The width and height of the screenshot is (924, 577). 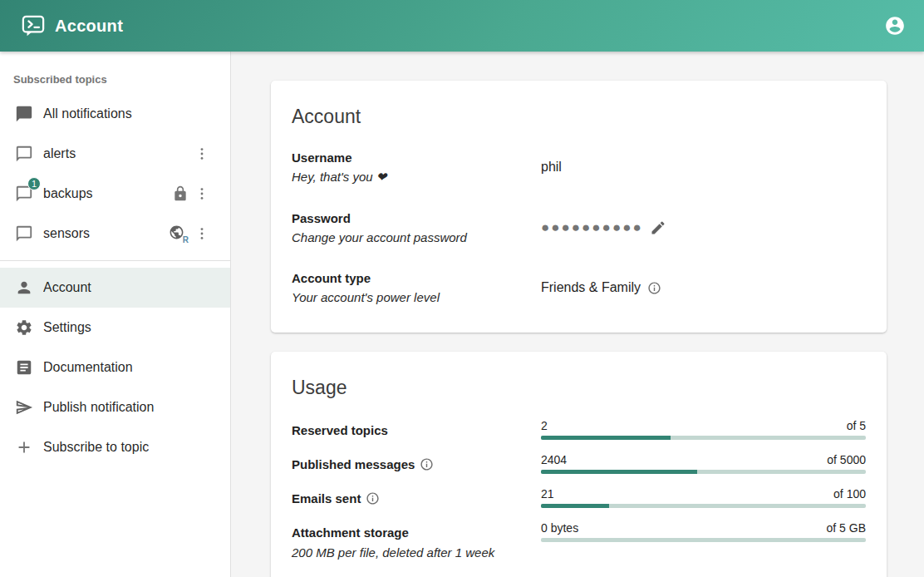 I want to click on sidebar-item-all-notifications: All notifications, so click(x=115, y=114).